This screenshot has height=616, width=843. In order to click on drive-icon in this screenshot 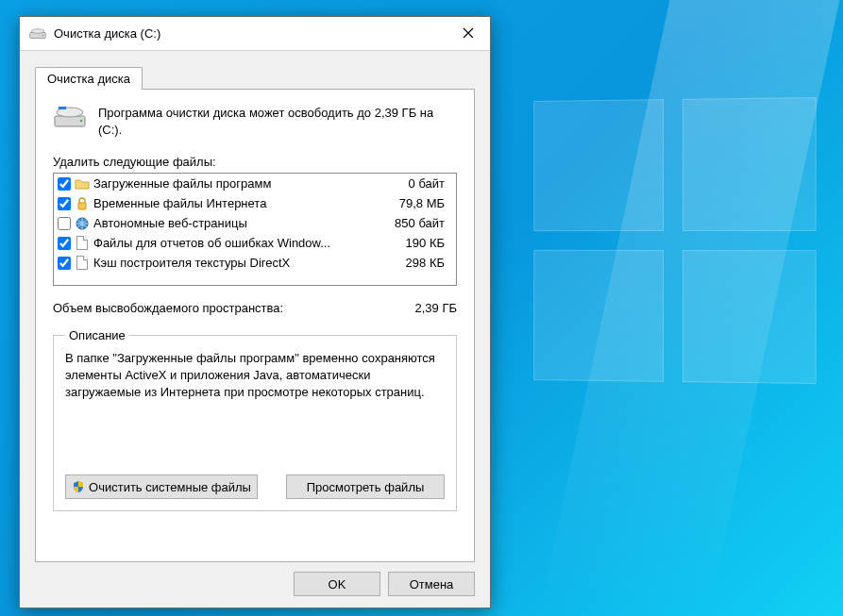, I will do `click(38, 34)`.